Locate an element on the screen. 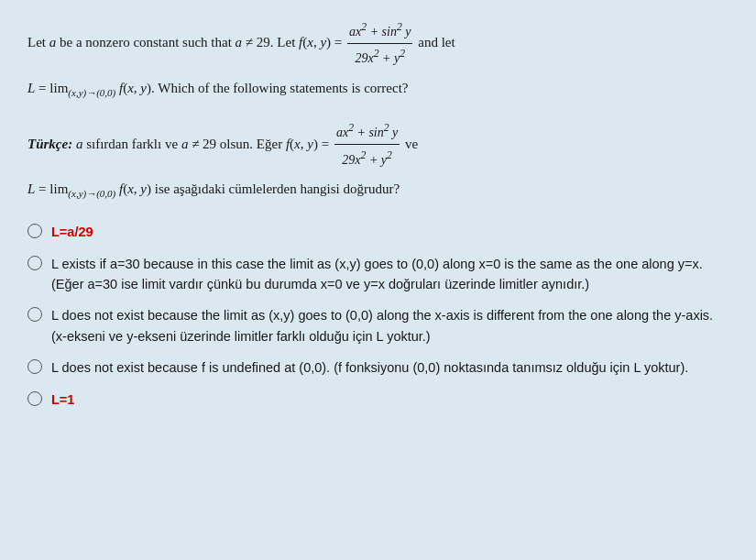  turkish-line1: Türkçe: a sıfırdan farklı ve a ≠ 29 olsu… is located at coordinates (378, 145).